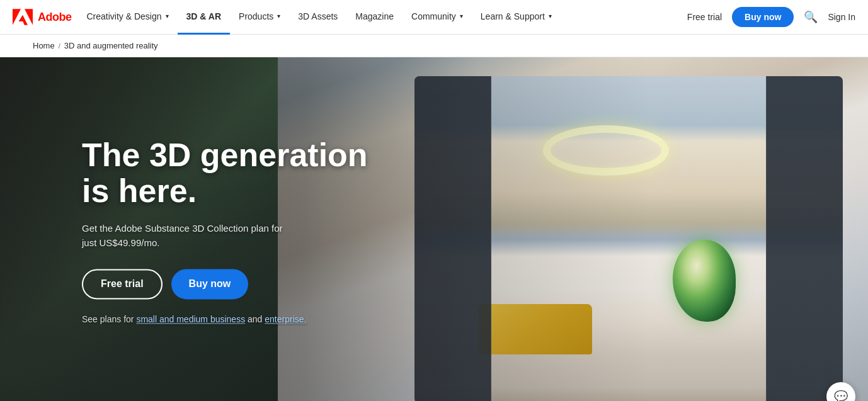 The image size is (868, 401). I want to click on nav-item-creativity-design: Creativity & Design ▾, so click(128, 18).